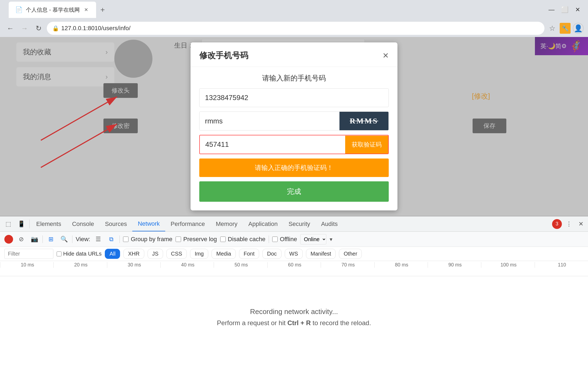  I want to click on modal-title: 修改手机号码, so click(224, 55).